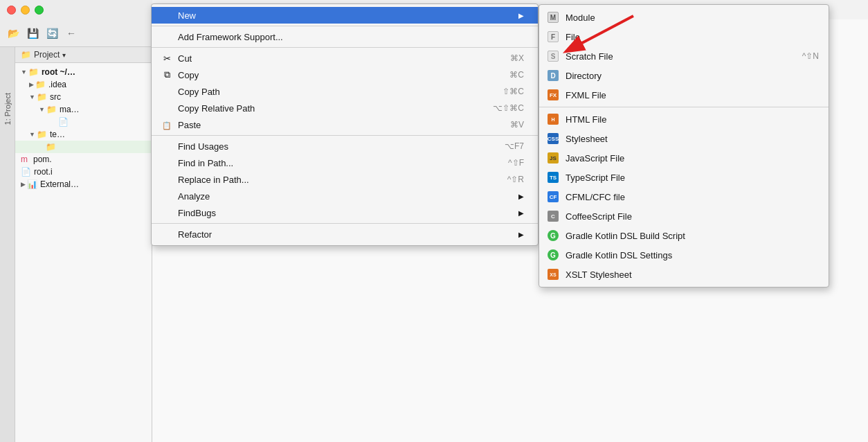 This screenshot has width=868, height=442. What do you see at coordinates (346, 213) in the screenshot?
I see `menu-label-findbugs: FindBugs` at bounding box center [346, 213].